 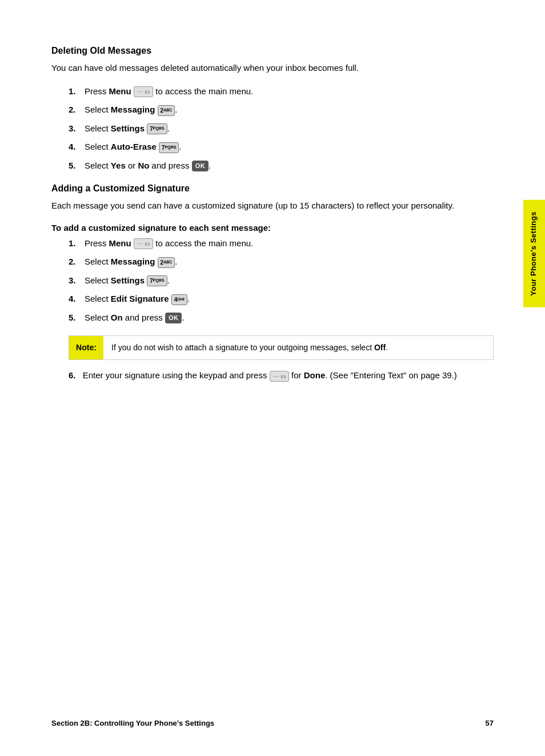 What do you see at coordinates (281, 166) in the screenshot?
I see `step-1-5: 5. Select Yes or No and press OK.` at bounding box center [281, 166].